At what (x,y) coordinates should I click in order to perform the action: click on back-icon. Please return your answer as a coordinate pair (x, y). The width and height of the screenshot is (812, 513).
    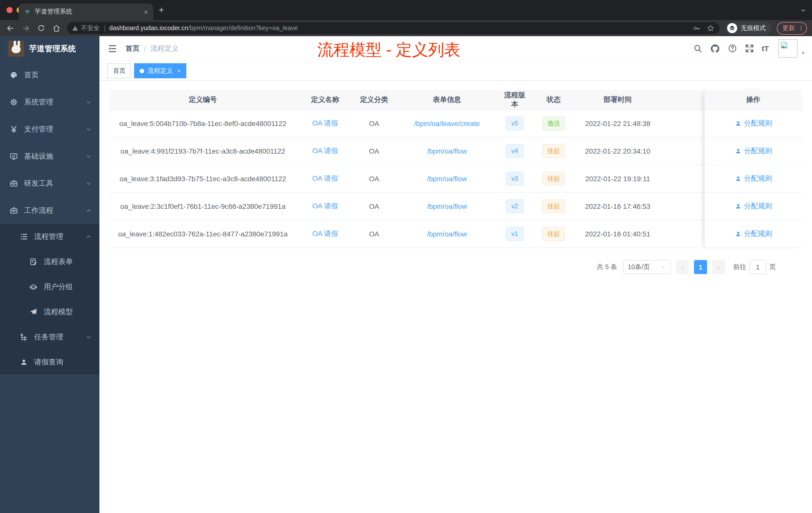
    Looking at the image, I should click on (10, 28).